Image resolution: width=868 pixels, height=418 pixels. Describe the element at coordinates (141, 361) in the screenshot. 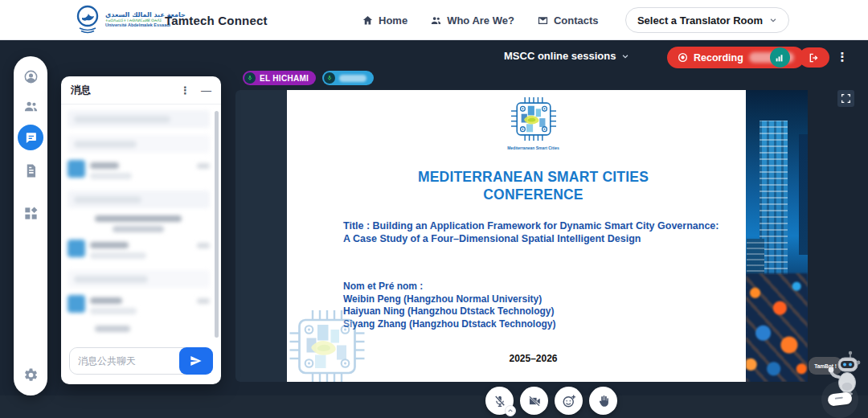

I see `chat-input-container` at that location.